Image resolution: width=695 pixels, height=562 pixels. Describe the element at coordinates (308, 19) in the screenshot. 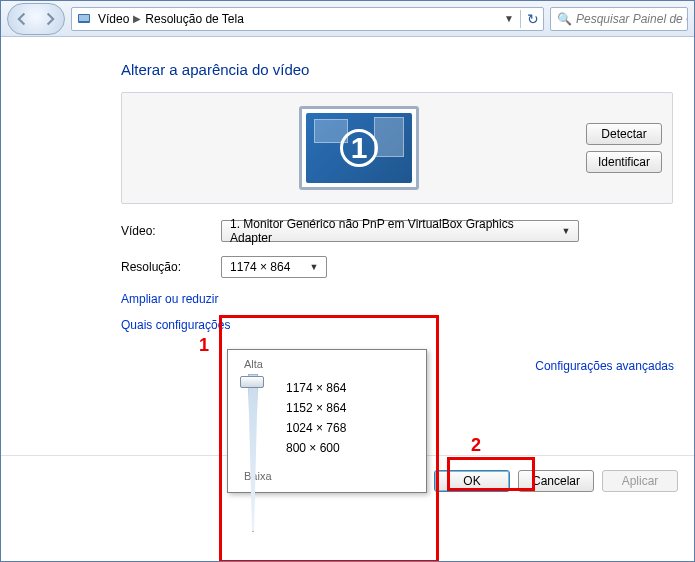

I see `address-bar: Vídeo ▶ Resolução de Tela ▼ ↻` at that location.